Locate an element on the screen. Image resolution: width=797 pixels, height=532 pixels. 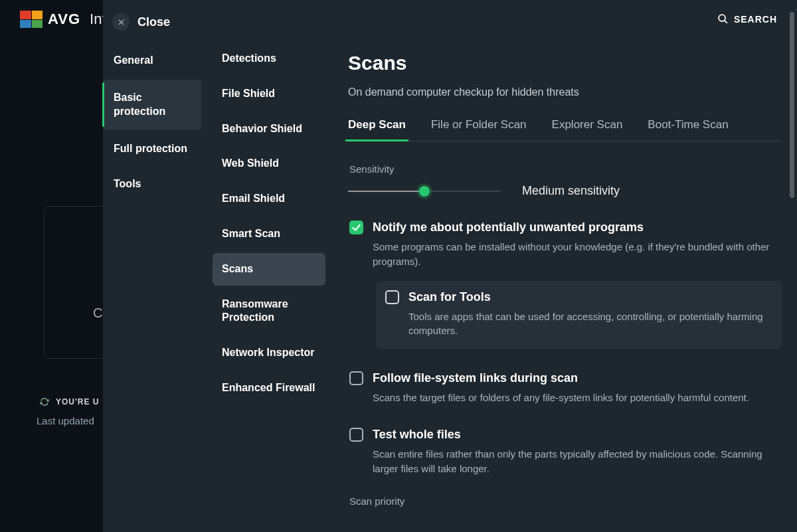
page-subtitle: On demand computer checkup for hidden th… is located at coordinates (565, 92).